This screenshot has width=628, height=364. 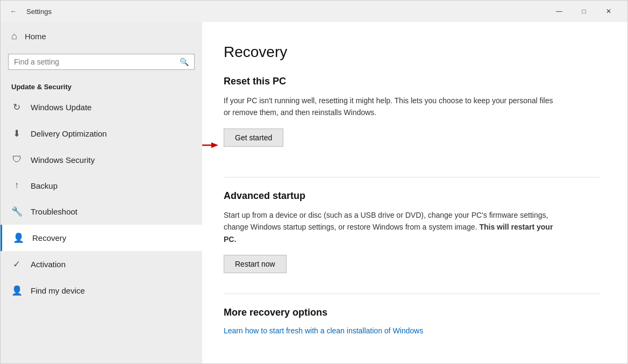 I want to click on reset-pc-desc: If your PC isn't running well, resetting…, so click(x=390, y=106).